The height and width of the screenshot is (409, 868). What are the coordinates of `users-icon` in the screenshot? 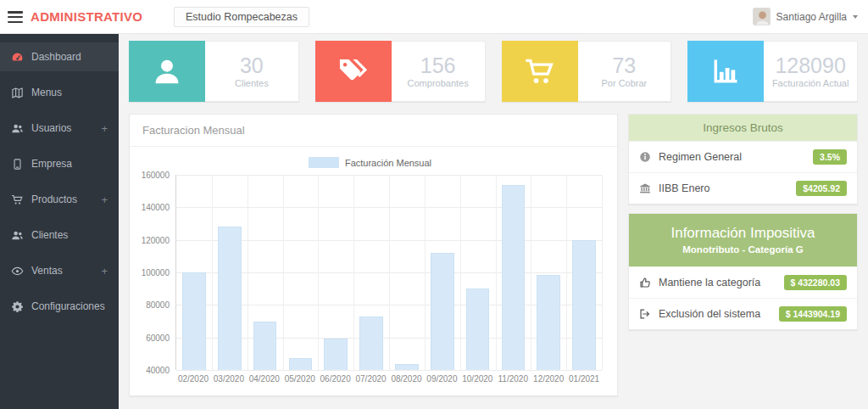 It's located at (17, 129).